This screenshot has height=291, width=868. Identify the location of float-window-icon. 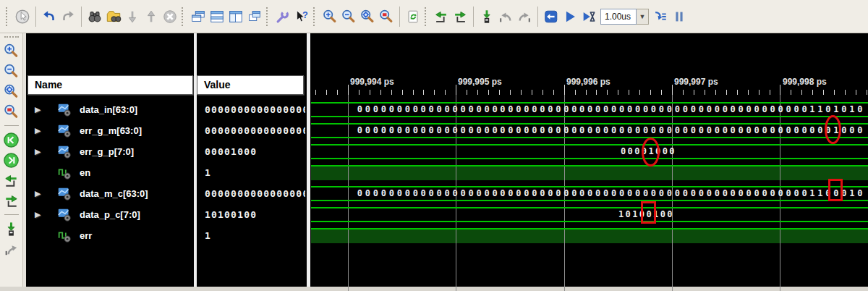
(255, 17).